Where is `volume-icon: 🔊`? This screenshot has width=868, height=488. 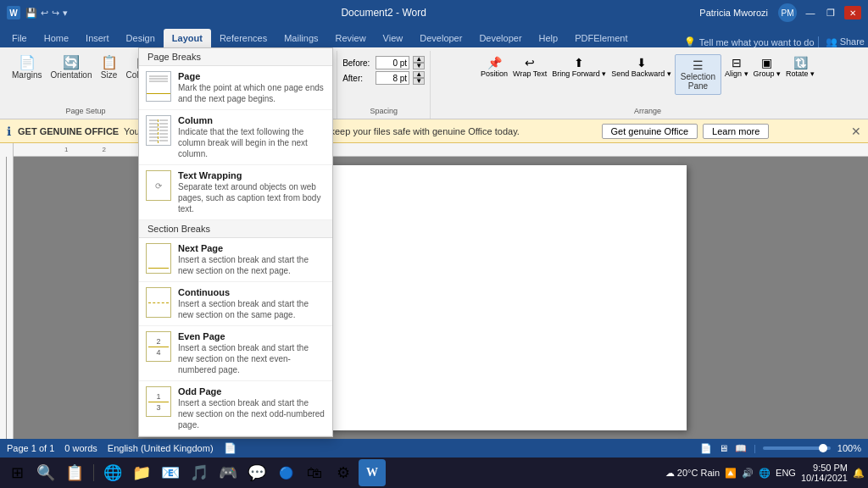
volume-icon: 🔊 is located at coordinates (748, 473).